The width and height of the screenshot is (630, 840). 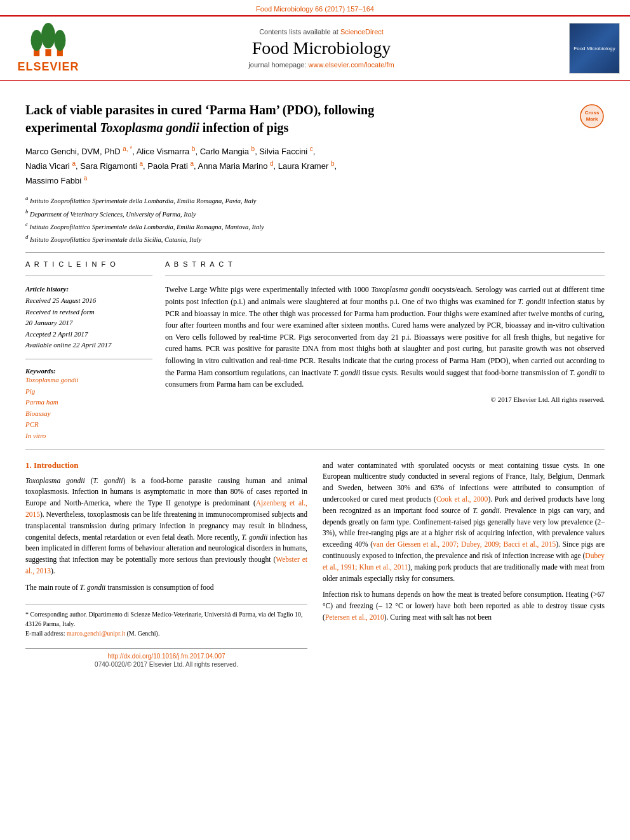 I want to click on keywords-label: Keywords:, so click(x=89, y=371).